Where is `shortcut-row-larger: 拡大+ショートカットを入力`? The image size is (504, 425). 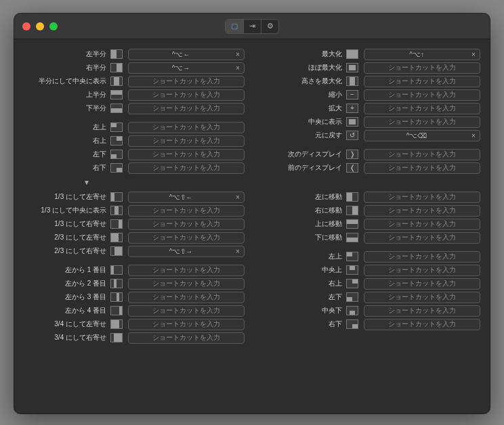
shortcut-row-larger: 拡大+ショートカットを入力 is located at coordinates (370, 108).